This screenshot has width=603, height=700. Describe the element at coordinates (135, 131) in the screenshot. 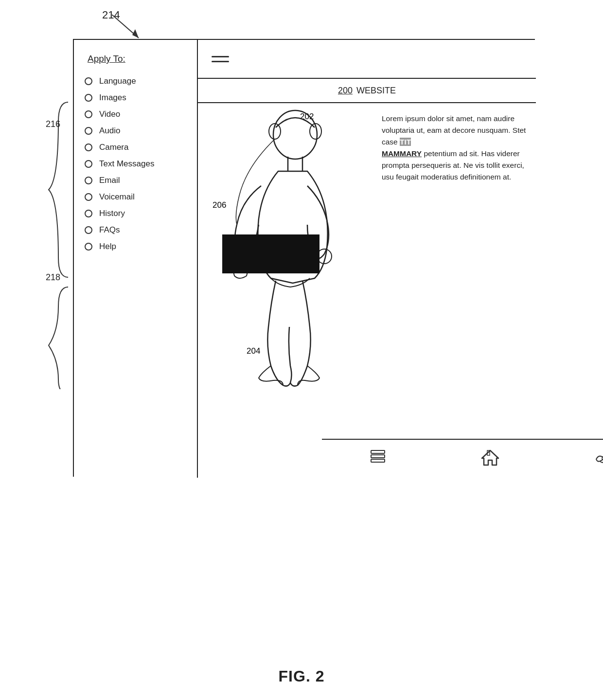

I see `sidebar-item-audio: Audio` at that location.